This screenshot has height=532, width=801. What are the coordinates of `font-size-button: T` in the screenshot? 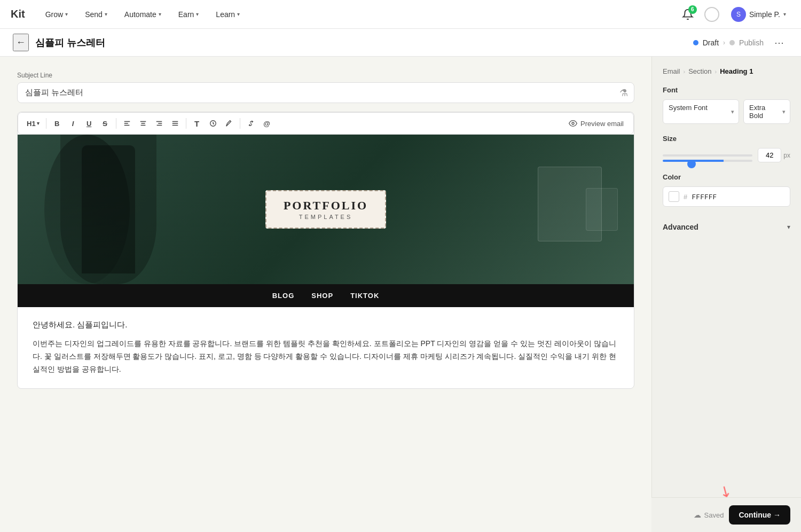 It's located at (197, 123).